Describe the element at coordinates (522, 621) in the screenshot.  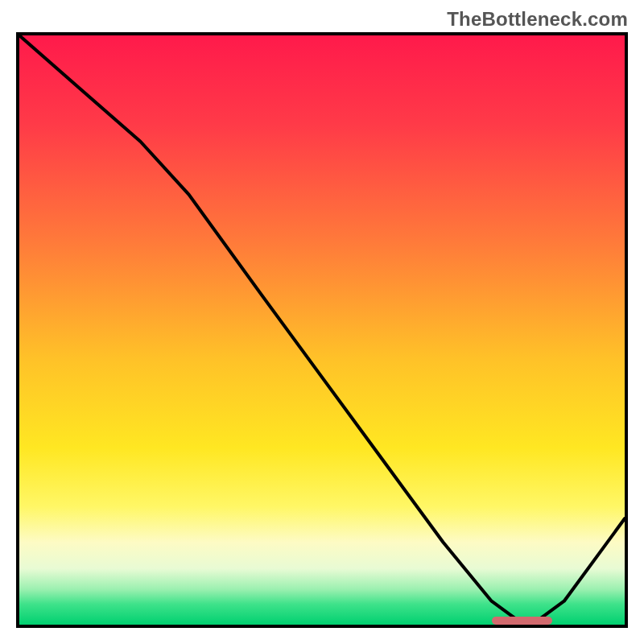
I see `optimal-range-marker` at that location.